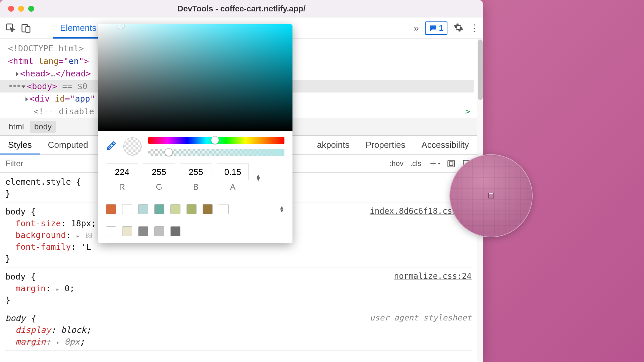  Describe the element at coordinates (26, 28) in the screenshot. I see `device-toolbar-icon` at that location.